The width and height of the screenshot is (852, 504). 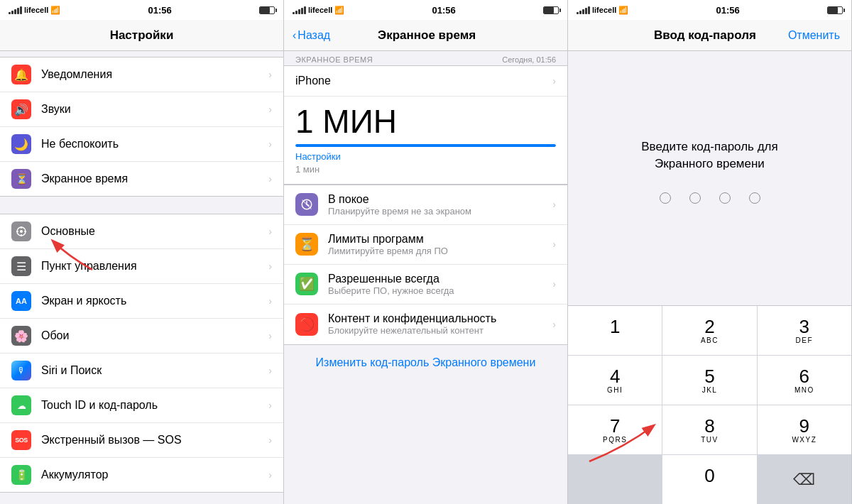 I want to click on key-8: 8 TUV, so click(x=709, y=430).